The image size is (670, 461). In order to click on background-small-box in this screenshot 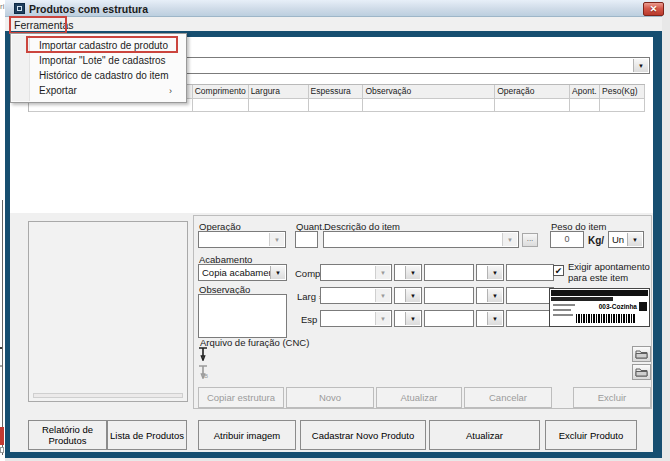, I will do `click(2, 450)`.